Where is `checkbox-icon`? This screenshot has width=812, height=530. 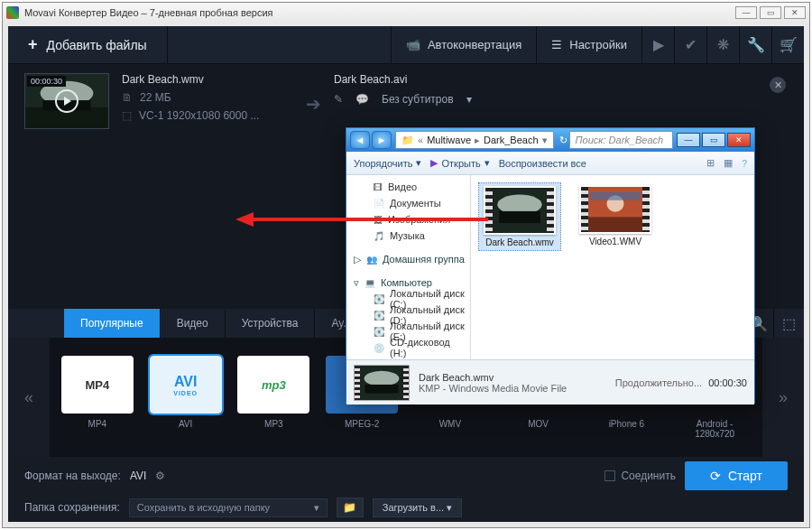 checkbox-icon is located at coordinates (610, 476).